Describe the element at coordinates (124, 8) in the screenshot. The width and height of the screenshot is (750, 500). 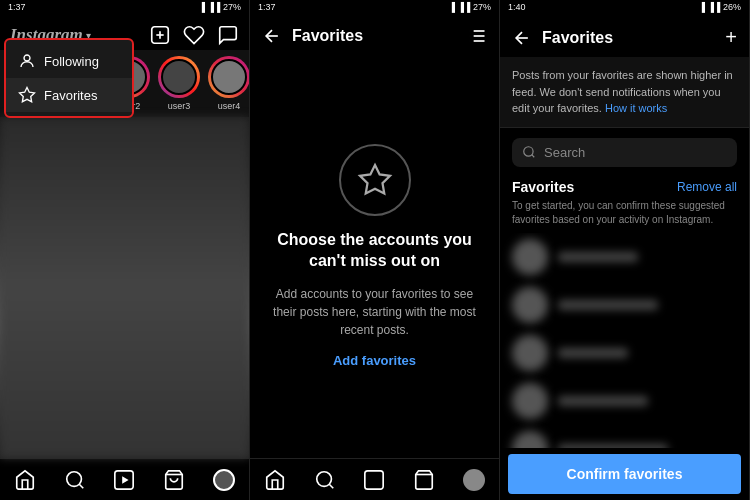
I see `status-bar-1: 1:37 ▐ ▐▐ 27%` at that location.